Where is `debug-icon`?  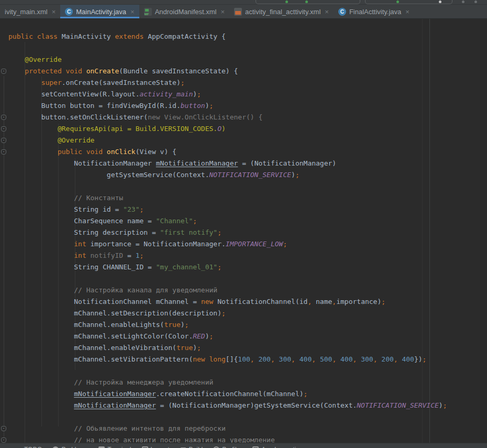 debug-icon is located at coordinates (307, 2).